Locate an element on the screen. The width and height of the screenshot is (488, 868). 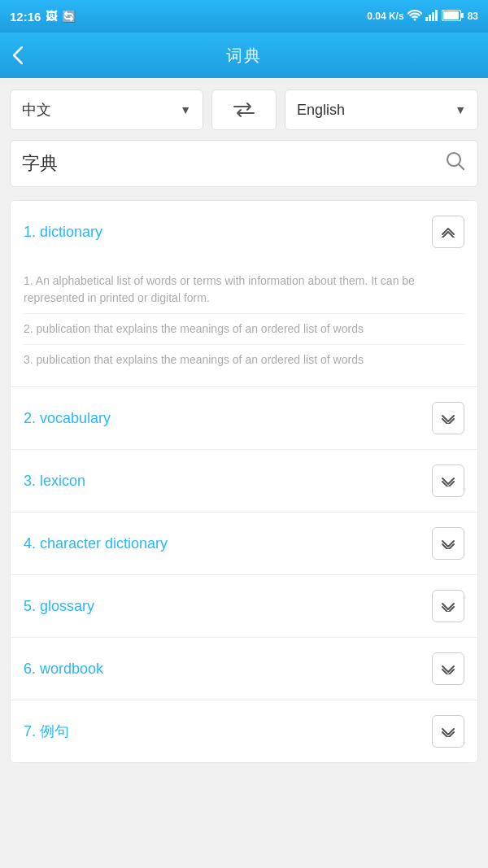
source-language-label: 中文 is located at coordinates (37, 110).